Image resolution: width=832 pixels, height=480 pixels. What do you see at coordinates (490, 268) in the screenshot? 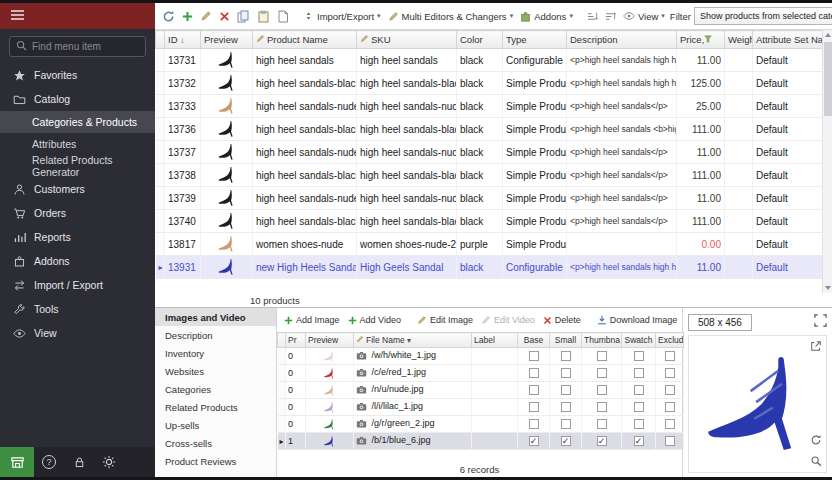
I see `table-row: ▸ 13931 new High Heels Sandals High Geel…` at bounding box center [490, 268].